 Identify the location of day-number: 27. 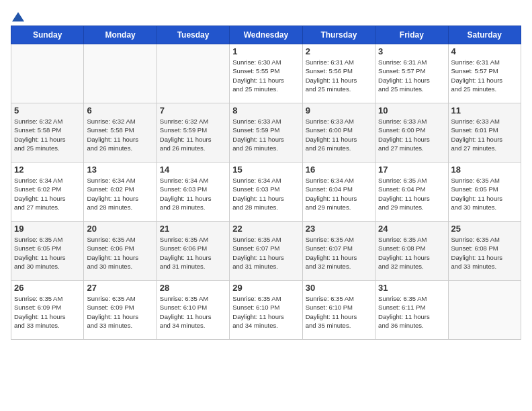
(120, 287).